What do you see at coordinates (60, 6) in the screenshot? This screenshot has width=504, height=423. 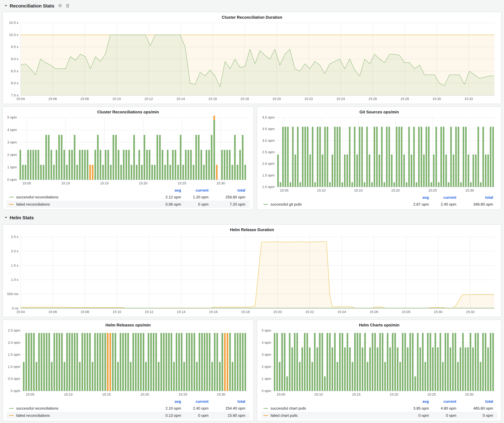 I see `gear-icon: ⚙` at bounding box center [60, 6].